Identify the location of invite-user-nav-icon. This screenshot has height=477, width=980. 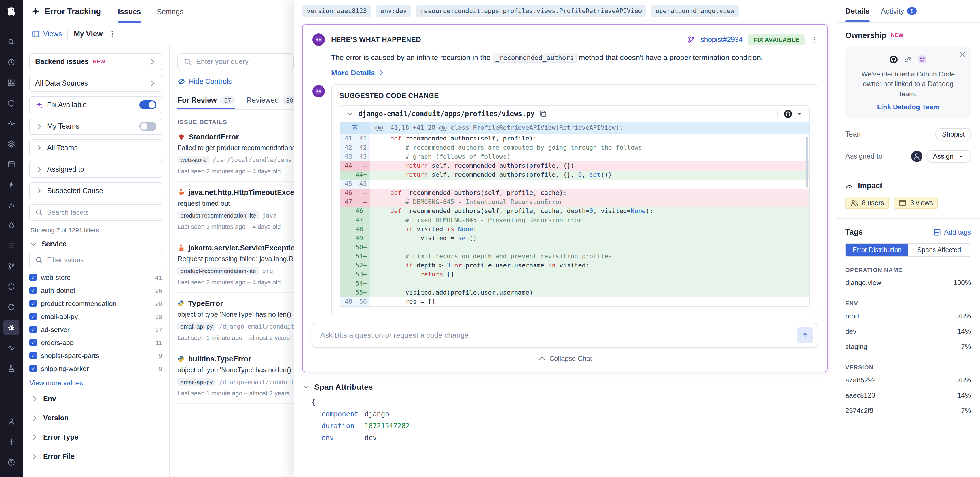
(11, 442).